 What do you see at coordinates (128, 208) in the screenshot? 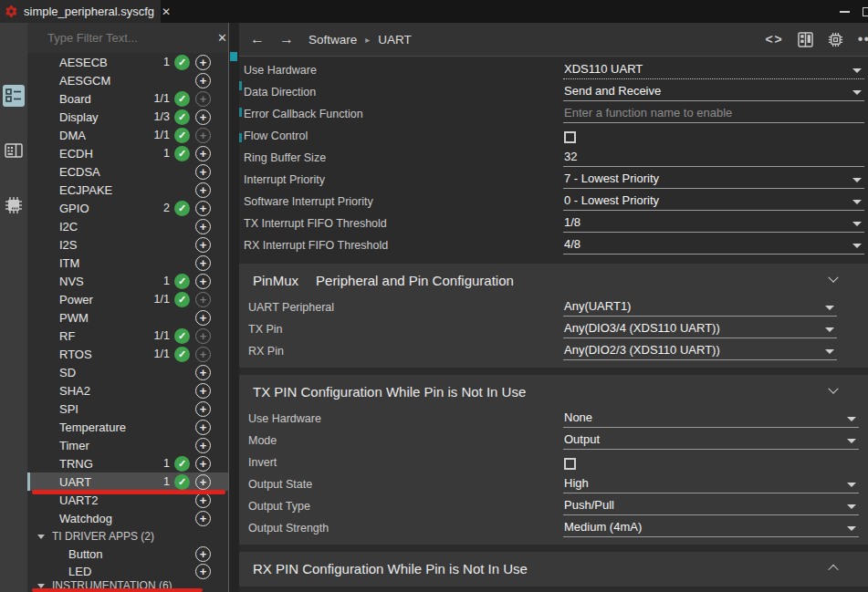
I see `sidebar-item-gpio: GPIO 2 ✓ +` at bounding box center [128, 208].